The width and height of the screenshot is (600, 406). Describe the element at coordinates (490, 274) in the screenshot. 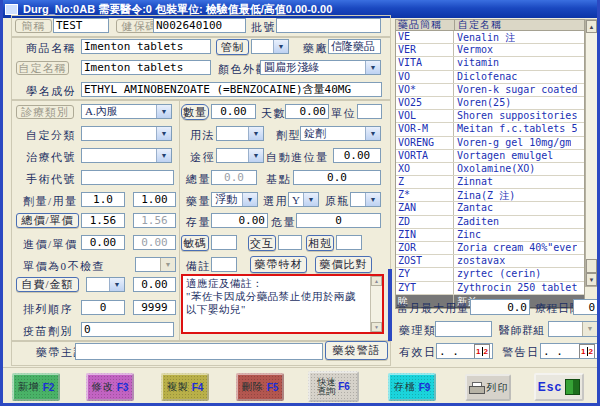

I see `table-row: ZY zyrtec (cerin)` at that location.